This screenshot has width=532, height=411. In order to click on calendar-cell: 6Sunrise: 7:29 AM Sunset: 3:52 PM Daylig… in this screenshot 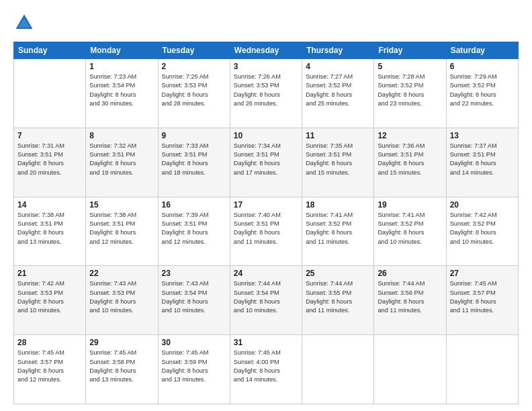, I will do `click(482, 94)`.